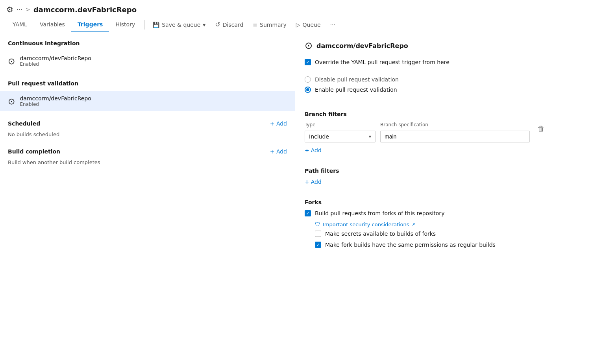 The image size is (616, 364). Describe the element at coordinates (362, 46) in the screenshot. I see `right-repo-title: damccorm/devFabricRepo` at that location.